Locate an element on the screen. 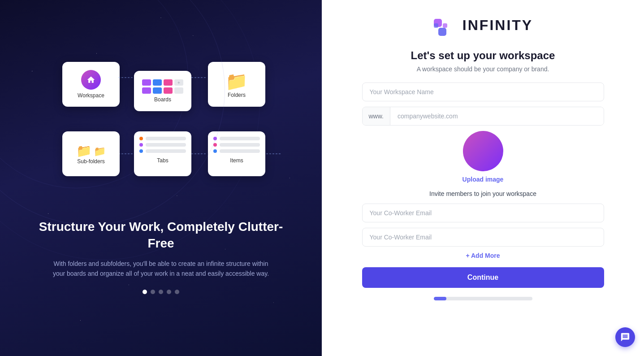 The image size is (644, 356). item-dot-pink is located at coordinates (215, 145).